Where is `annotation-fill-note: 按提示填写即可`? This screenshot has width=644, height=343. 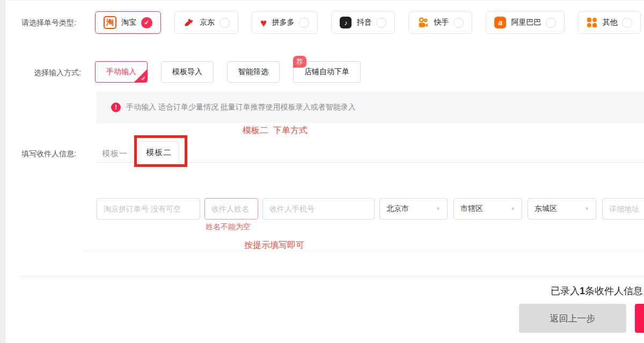 annotation-fill-note: 按提示填写即可 is located at coordinates (274, 246).